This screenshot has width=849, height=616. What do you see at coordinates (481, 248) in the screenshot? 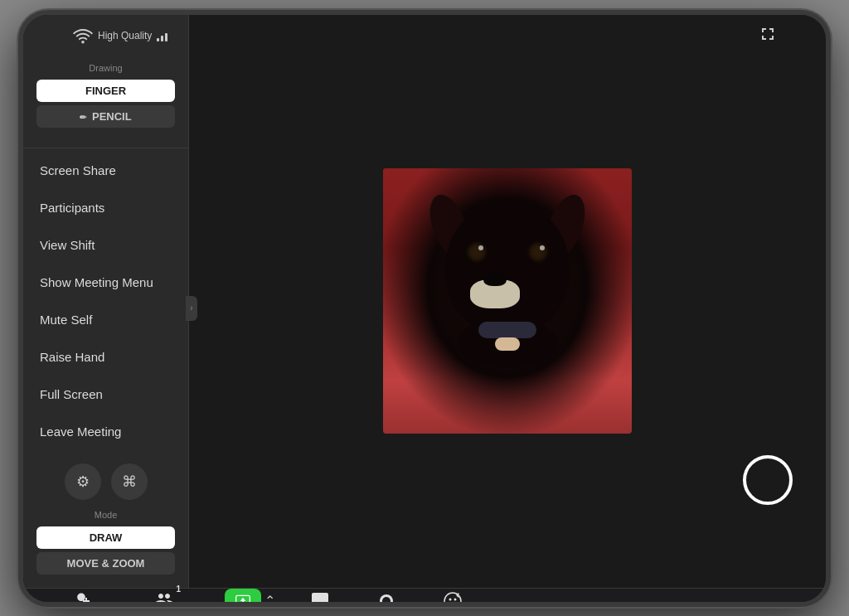
I see `eye-shine-left` at bounding box center [481, 248].